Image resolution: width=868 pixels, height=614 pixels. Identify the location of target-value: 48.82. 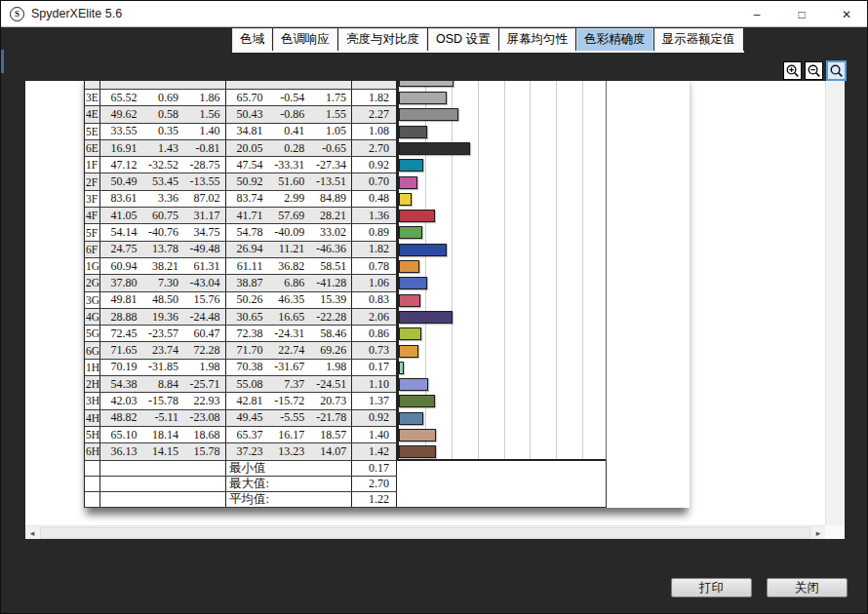
(121, 417).